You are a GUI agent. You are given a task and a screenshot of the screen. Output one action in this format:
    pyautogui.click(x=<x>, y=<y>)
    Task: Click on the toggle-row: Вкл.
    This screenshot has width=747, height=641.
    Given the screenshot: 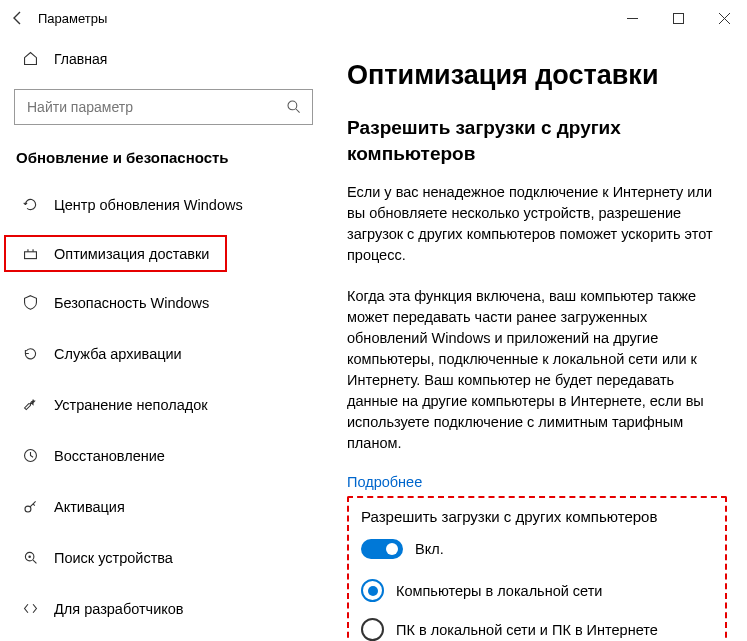 What is the action you would take?
    pyautogui.click(x=537, y=549)
    